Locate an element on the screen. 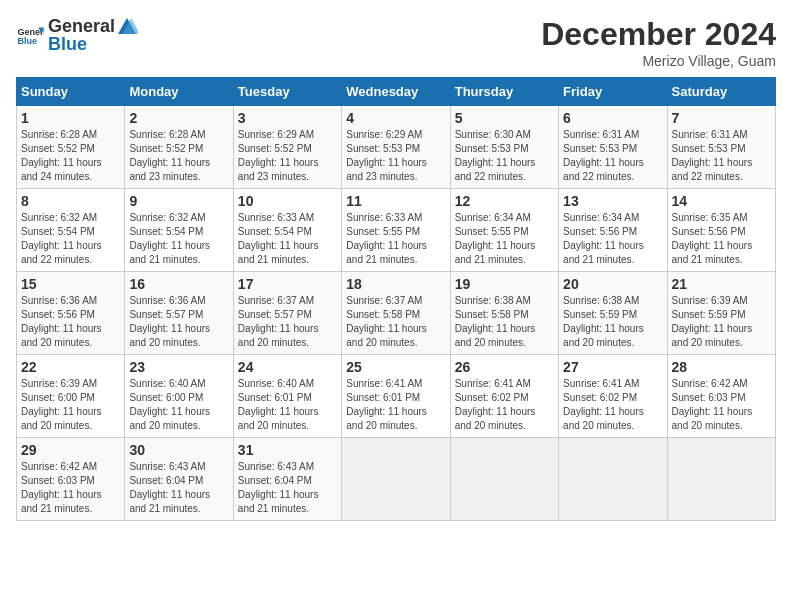 The height and width of the screenshot is (612, 792). day-info: Sunrise: 6:40 AM Sunset: 6:00 PM Dayligh… is located at coordinates (178, 405).